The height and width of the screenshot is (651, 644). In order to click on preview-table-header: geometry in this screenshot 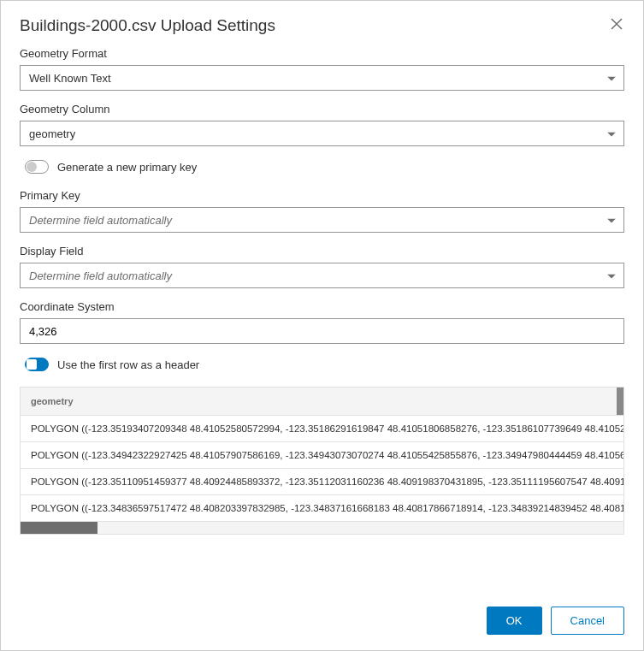, I will do `click(322, 402)`.